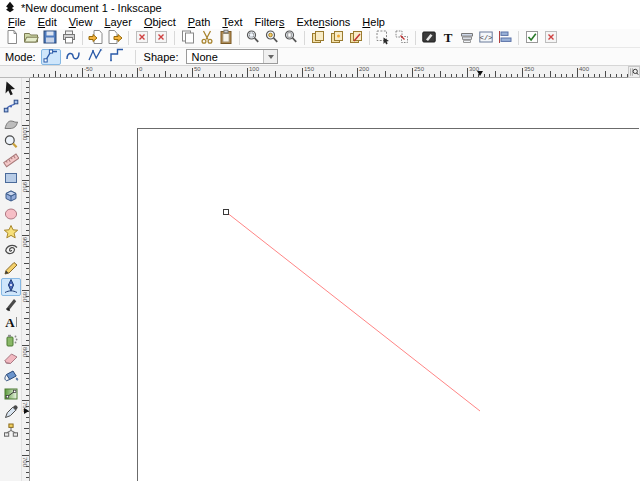 The width and height of the screenshot is (640, 481). Describe the element at coordinates (270, 22) in the screenshot. I see `menu-item-filters: Filters` at that location.